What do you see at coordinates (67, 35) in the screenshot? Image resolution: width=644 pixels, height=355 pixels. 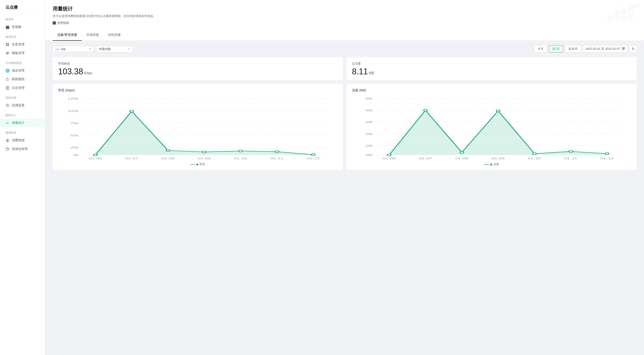 I see `tab-bandwidth: 流量/带宽用量` at bounding box center [67, 35].